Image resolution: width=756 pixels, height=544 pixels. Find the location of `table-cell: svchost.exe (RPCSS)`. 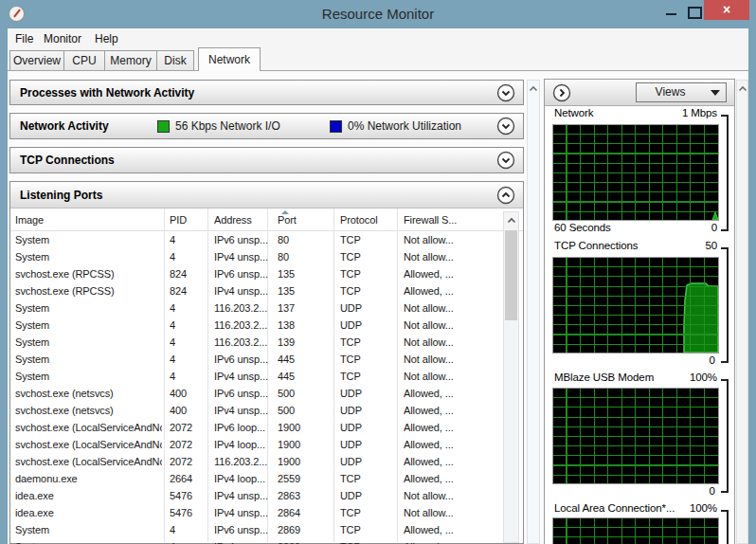

table-cell: svchost.exe (RPCSS) is located at coordinates (89, 291).